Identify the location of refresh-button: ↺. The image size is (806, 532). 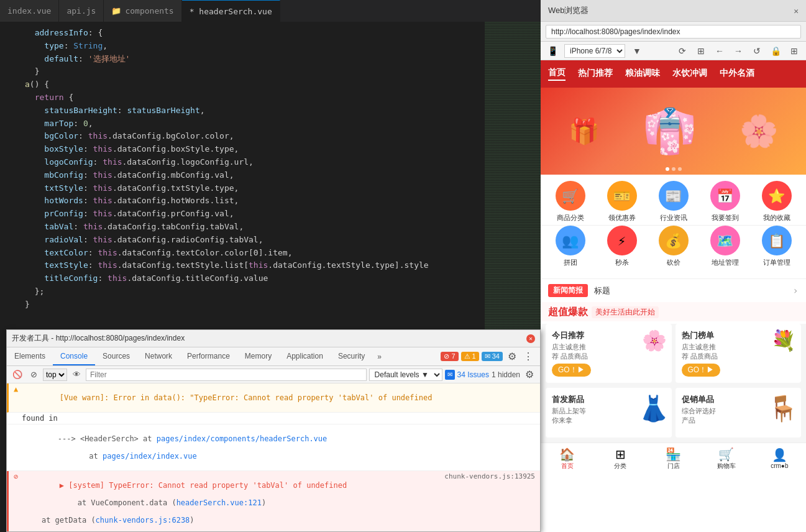
(757, 51).